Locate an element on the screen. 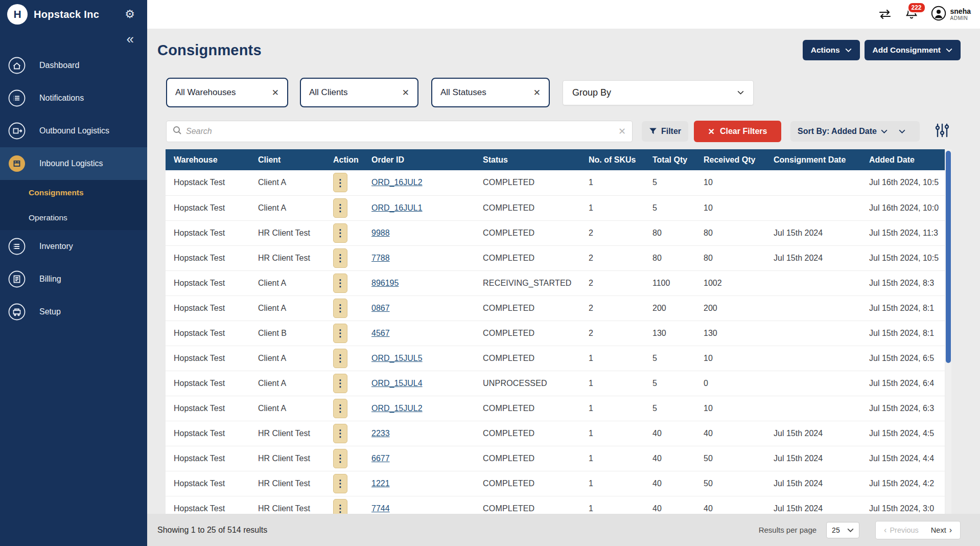  cell-client: Client B is located at coordinates (287, 333).